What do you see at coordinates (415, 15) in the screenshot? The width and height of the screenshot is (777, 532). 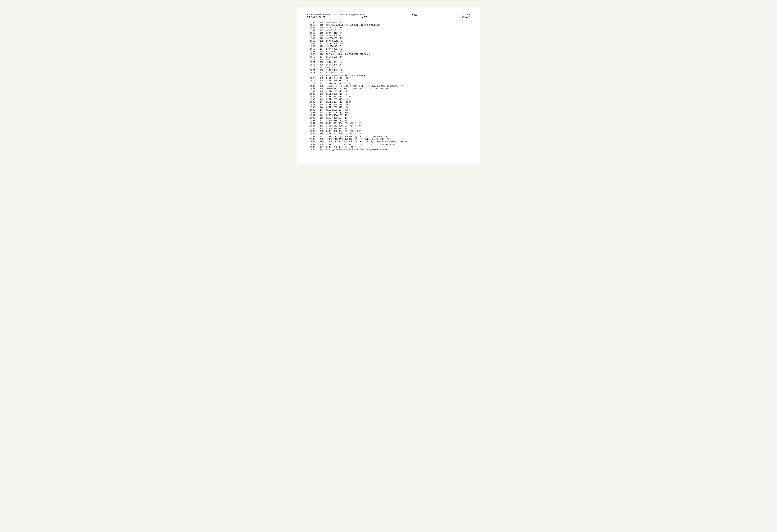 I see `page-number: -164-` at bounding box center [415, 15].